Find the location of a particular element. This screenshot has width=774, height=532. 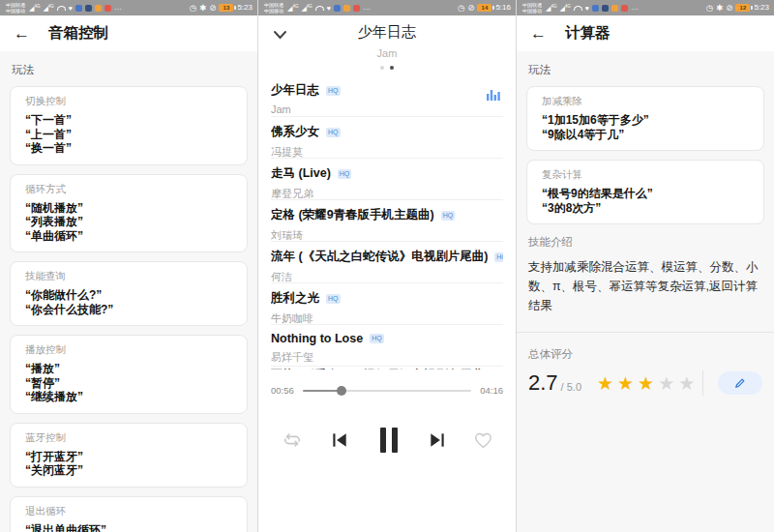

song-title: 佛系少女 is located at coordinates (295, 132).